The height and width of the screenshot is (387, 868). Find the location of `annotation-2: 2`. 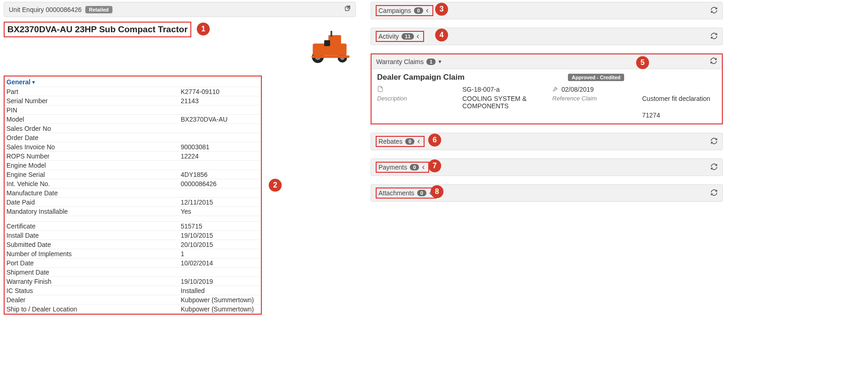

annotation-2: 2 is located at coordinates (275, 185).